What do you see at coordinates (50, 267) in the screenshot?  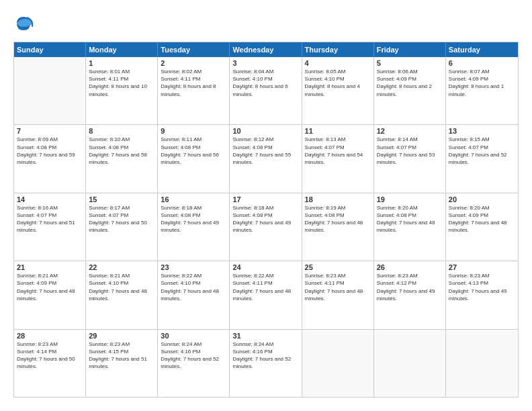 I see `day-number: 21` at bounding box center [50, 267].